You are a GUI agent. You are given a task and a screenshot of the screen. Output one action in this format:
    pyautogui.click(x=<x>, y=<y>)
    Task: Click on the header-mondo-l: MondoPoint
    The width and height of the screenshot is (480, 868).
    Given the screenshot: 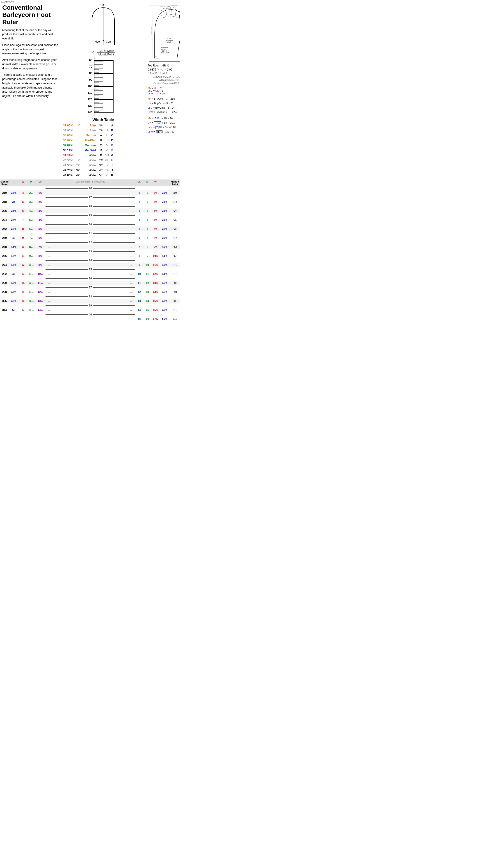 What is the action you would take?
    pyautogui.click(x=4, y=183)
    